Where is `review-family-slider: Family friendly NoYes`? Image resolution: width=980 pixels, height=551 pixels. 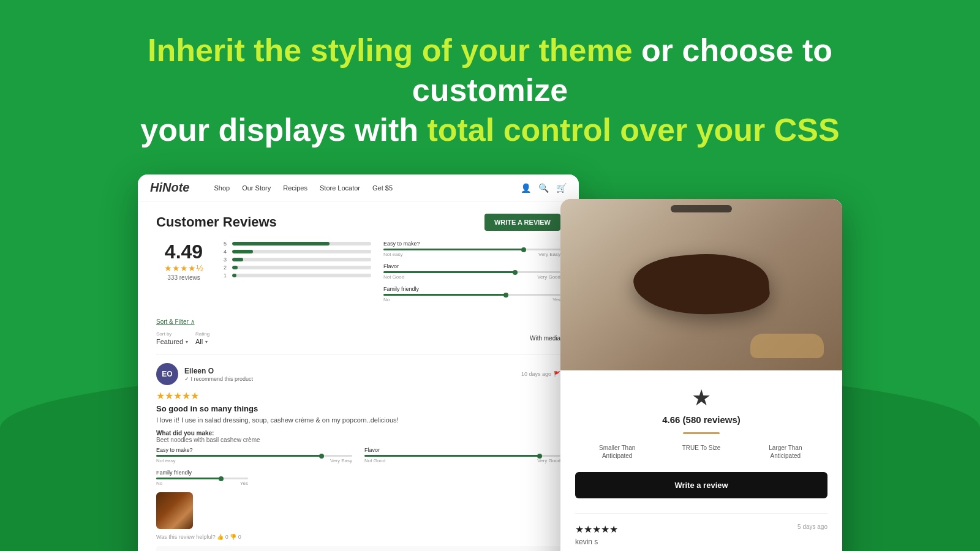
review-family-slider: Family friendly NoYes is located at coordinates (358, 478).